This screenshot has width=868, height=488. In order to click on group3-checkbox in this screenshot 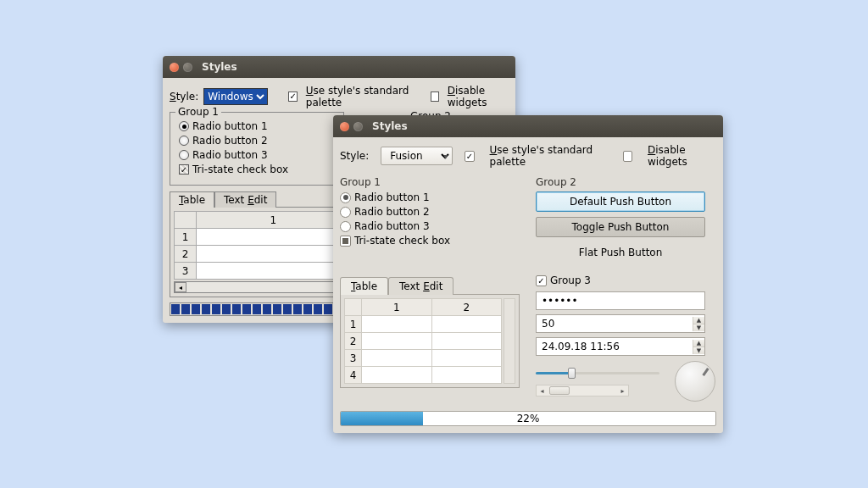, I will do `click(541, 281)`.